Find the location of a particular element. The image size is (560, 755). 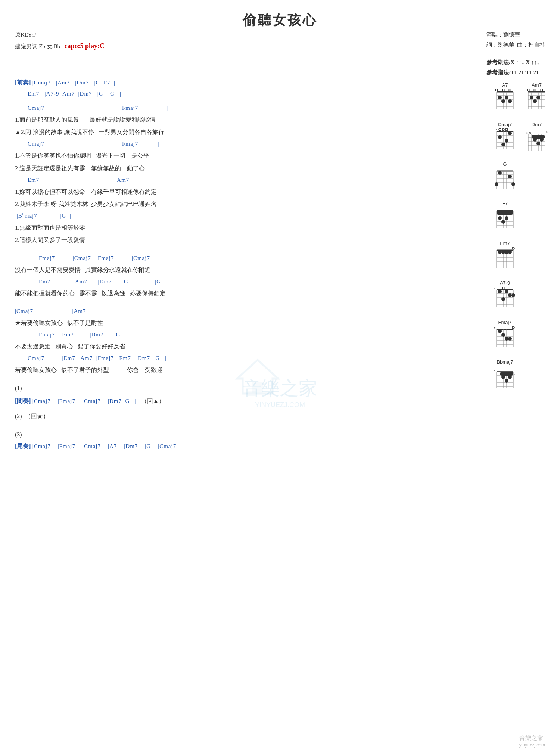

hook-chord-c: |Cmaj7 |Em7 Am7 |Fmaj7 Em7 |Dm7 G | is located at coordinates (286, 358).